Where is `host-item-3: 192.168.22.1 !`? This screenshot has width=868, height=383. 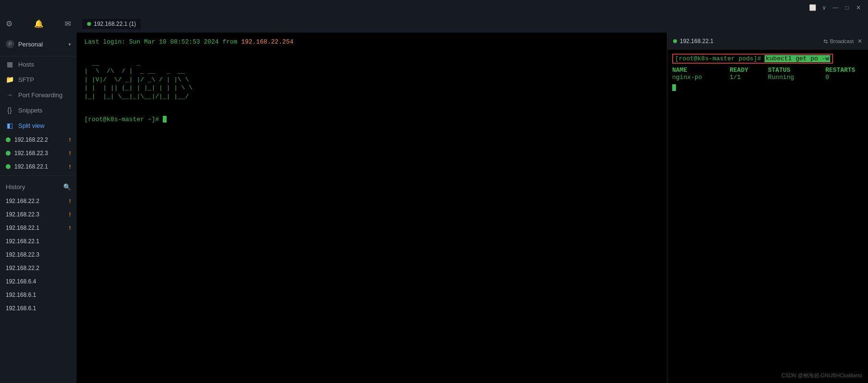
host-item-3: 192.168.22.1 ! is located at coordinates (38, 167).